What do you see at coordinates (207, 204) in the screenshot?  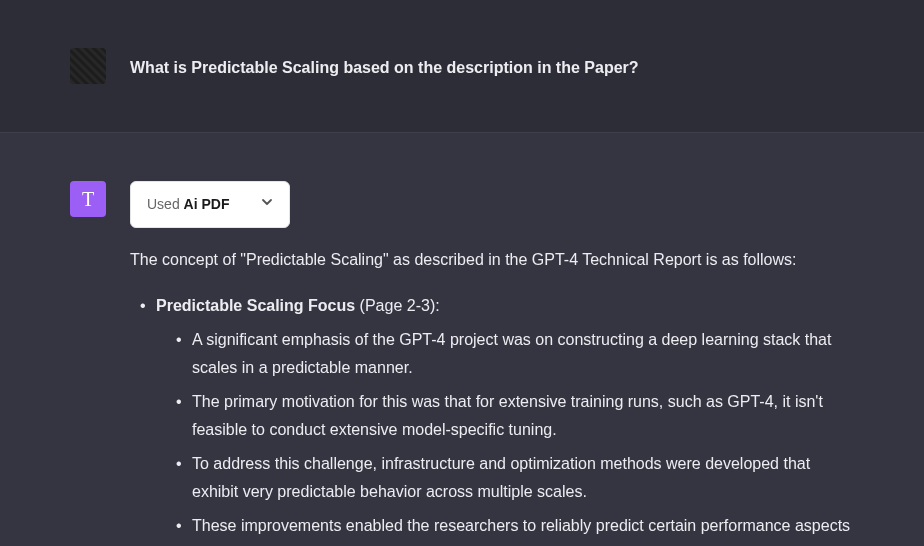 I see `plugin-name: Ai PDF` at bounding box center [207, 204].